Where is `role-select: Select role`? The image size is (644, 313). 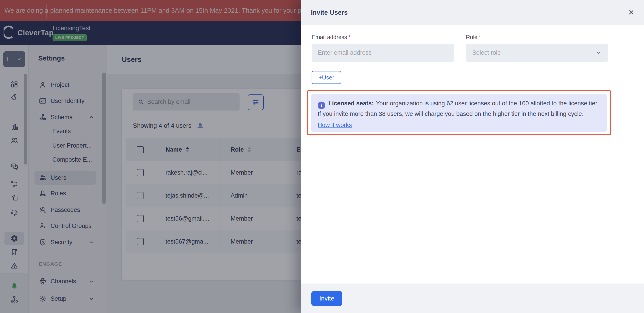 role-select: Select role is located at coordinates (537, 53).